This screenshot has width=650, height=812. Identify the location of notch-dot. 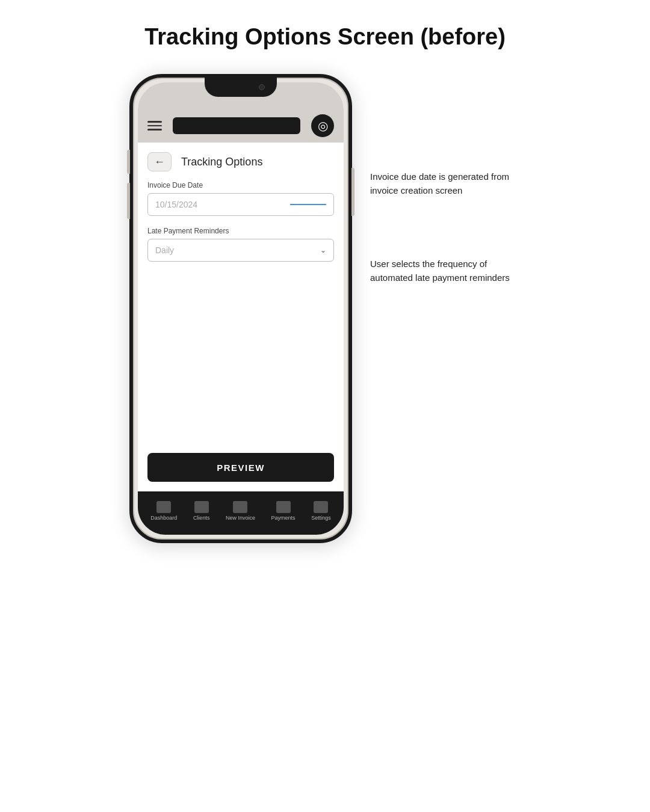
(262, 87).